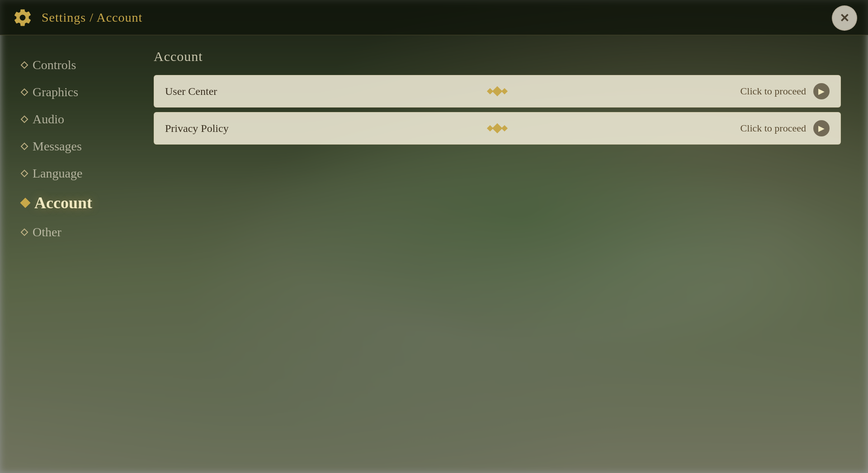 The width and height of the screenshot is (868, 473). What do you see at coordinates (844, 18) in the screenshot?
I see `close-icon: ✕` at bounding box center [844, 18].